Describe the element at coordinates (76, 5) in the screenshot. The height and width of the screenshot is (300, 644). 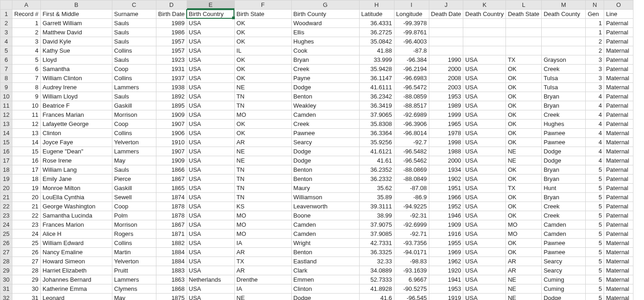
I see `col-header-B: B` at that location.